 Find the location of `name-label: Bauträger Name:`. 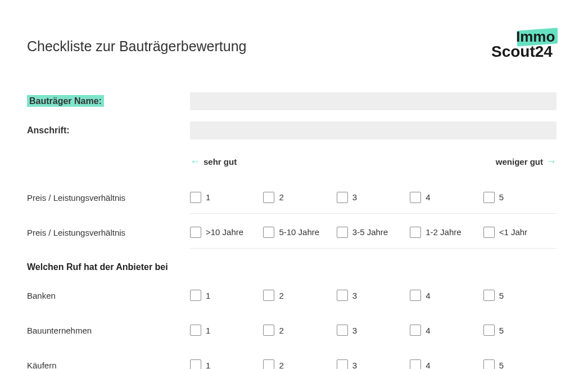

name-label: Bauträger Name: is located at coordinates (65, 101).